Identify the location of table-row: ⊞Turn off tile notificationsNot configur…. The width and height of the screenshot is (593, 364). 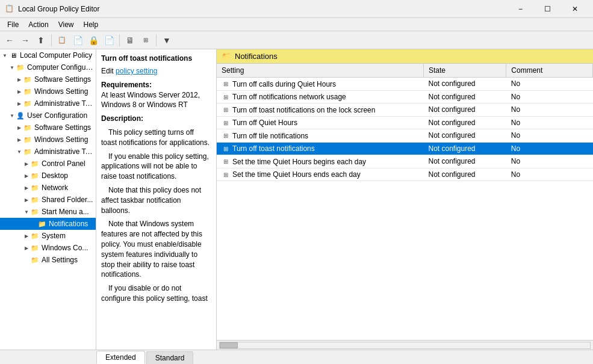
(405, 136).